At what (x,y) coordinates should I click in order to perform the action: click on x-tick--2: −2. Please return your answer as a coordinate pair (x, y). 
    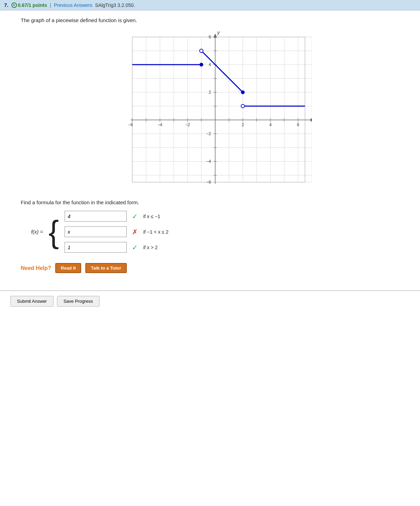
    Looking at the image, I should click on (188, 125).